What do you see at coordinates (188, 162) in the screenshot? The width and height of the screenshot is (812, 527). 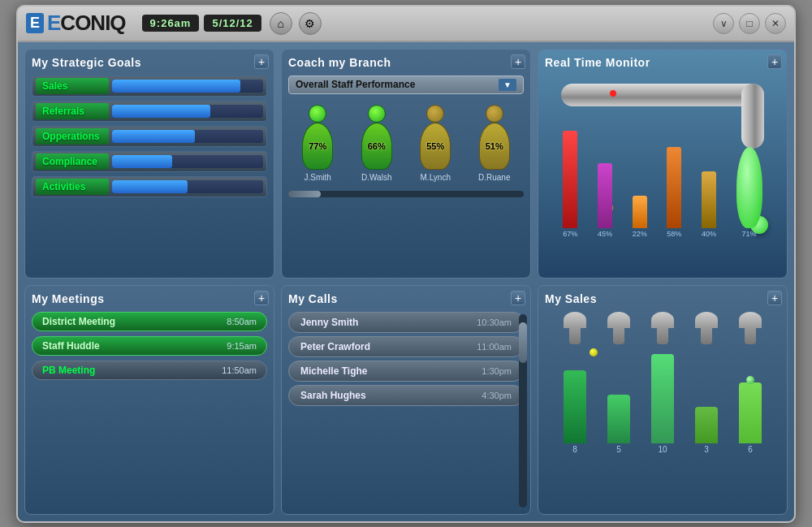 I see `goal-bar-container-compliance` at bounding box center [188, 162].